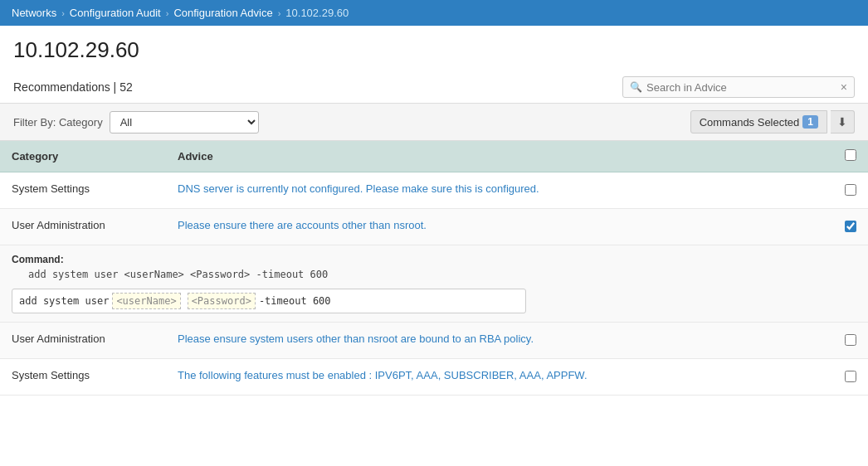 This screenshot has width=868, height=466. What do you see at coordinates (851, 155) in the screenshot?
I see `select-all-checkbox` at bounding box center [851, 155].